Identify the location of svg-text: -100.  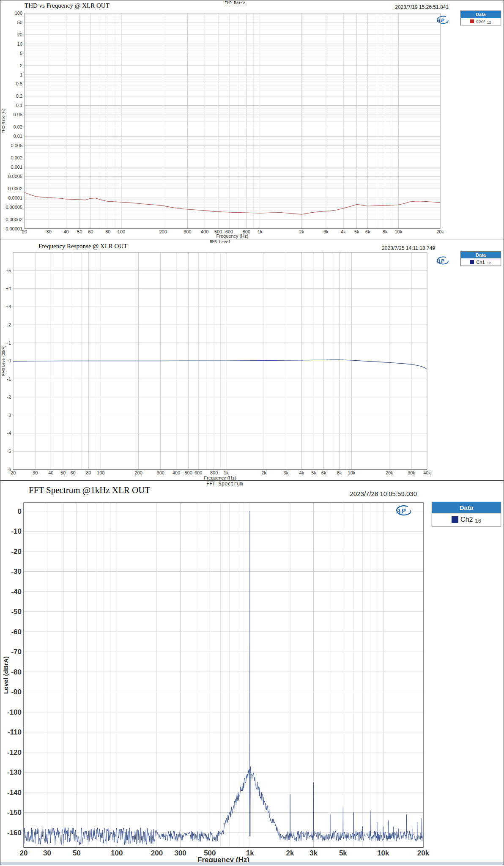
(14, 712).